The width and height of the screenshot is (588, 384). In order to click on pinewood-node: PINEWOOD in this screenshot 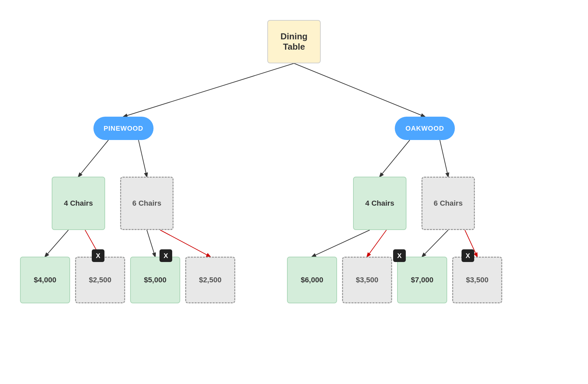, I will do `click(123, 128)`.